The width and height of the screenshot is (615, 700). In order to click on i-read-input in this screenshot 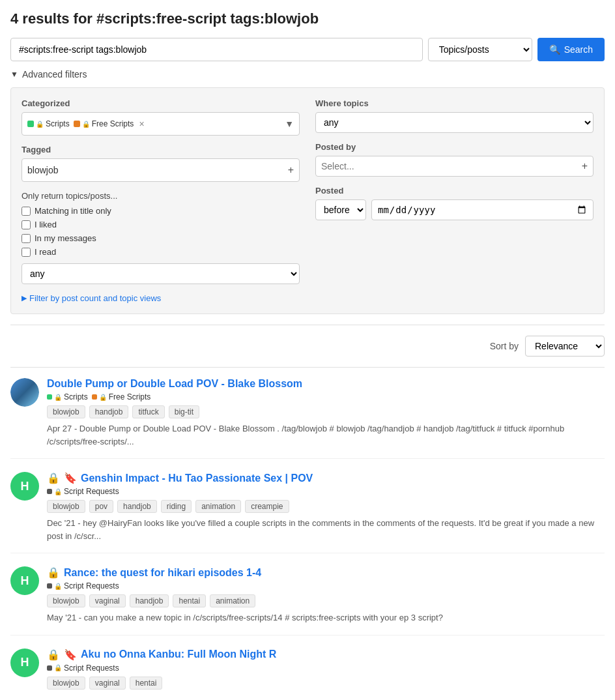, I will do `click(26, 252)`.